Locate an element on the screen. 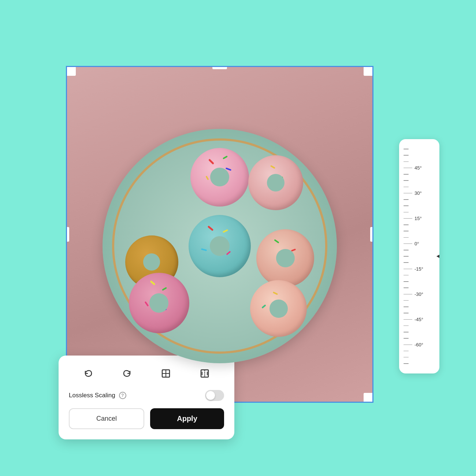 The width and height of the screenshot is (476, 476). ruler-label-45: 45° is located at coordinates (418, 168).